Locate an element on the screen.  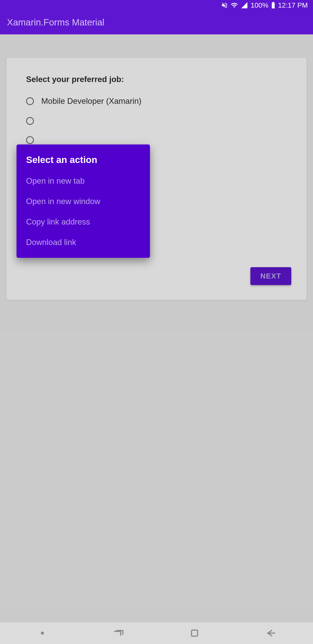
battery-icon is located at coordinates (273, 5).